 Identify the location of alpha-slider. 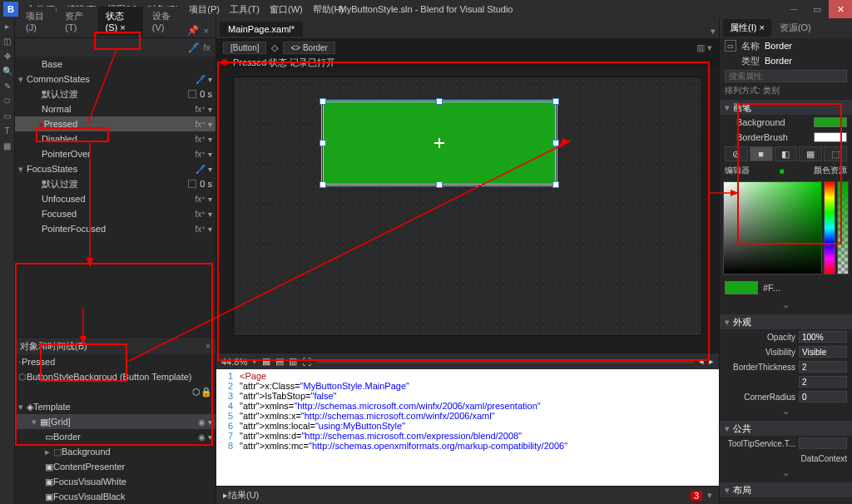
(843, 228).